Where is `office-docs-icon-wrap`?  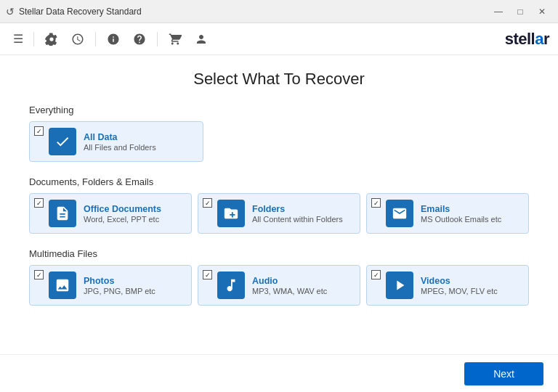 office-docs-icon-wrap is located at coordinates (62, 213).